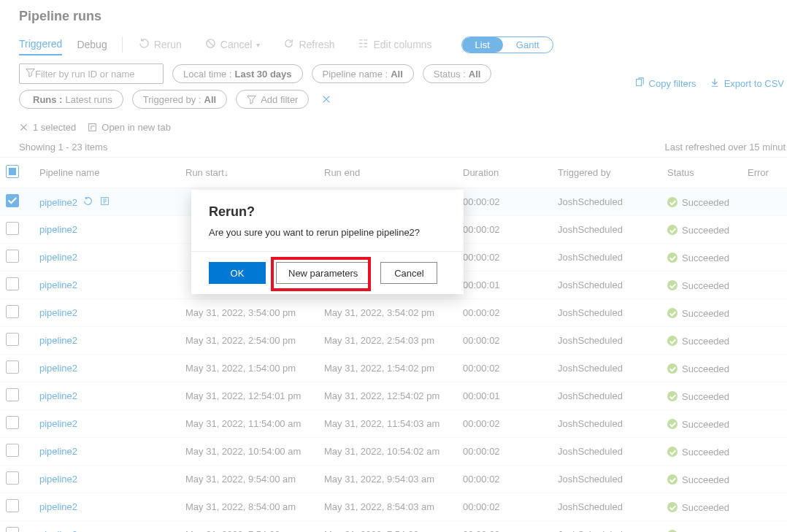 The width and height of the screenshot is (787, 532). I want to click on cancel-dialog-button: Cancel, so click(409, 273).